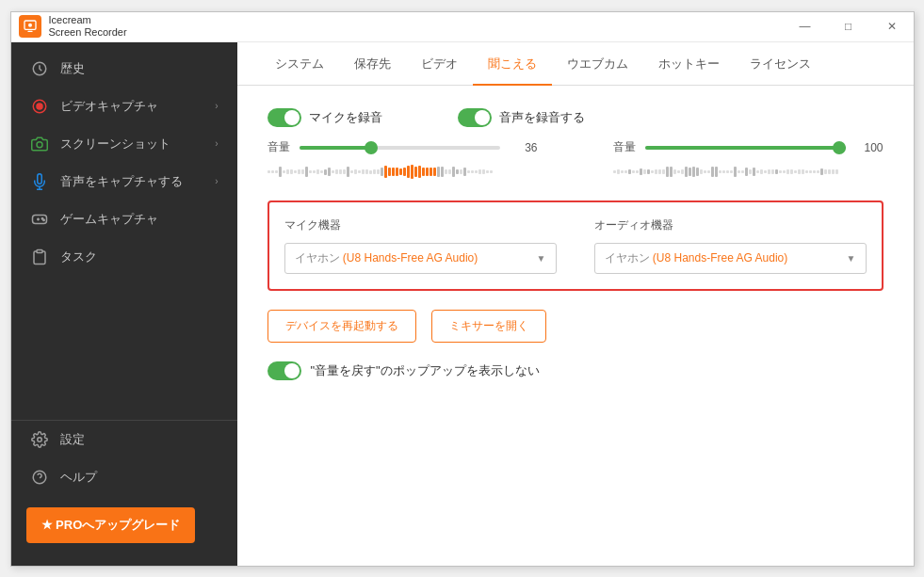 The height and width of the screenshot is (577, 924). I want to click on mic-slider-track, so click(399, 148).